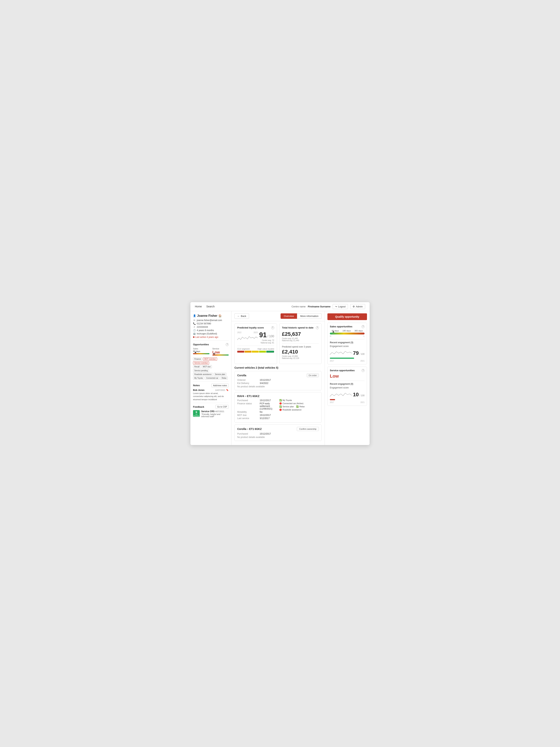  Describe the element at coordinates (347, 331) in the screenshot. I see `days-180: 180 days` at that location.